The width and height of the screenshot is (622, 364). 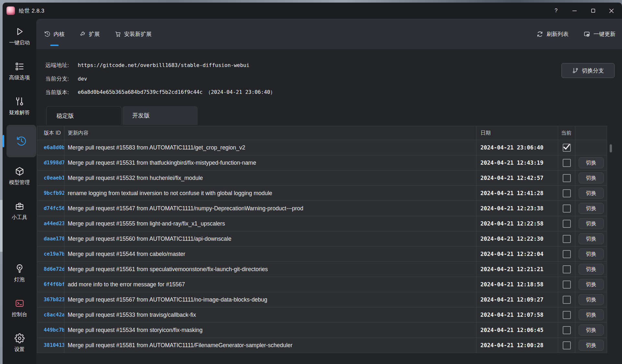 I want to click on play-icon, so click(x=19, y=32).